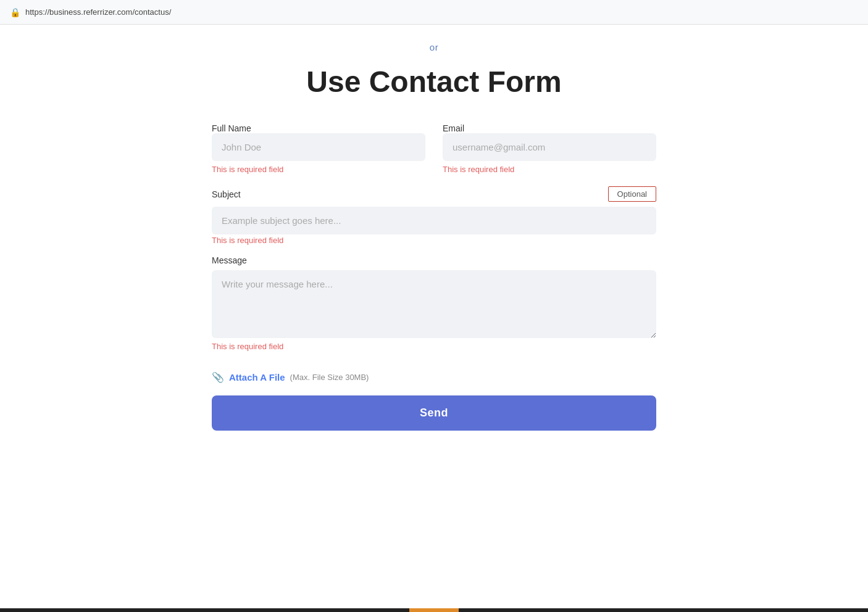 The image size is (868, 612). What do you see at coordinates (319, 169) in the screenshot?
I see `full-name-error: This is required field` at bounding box center [319, 169].